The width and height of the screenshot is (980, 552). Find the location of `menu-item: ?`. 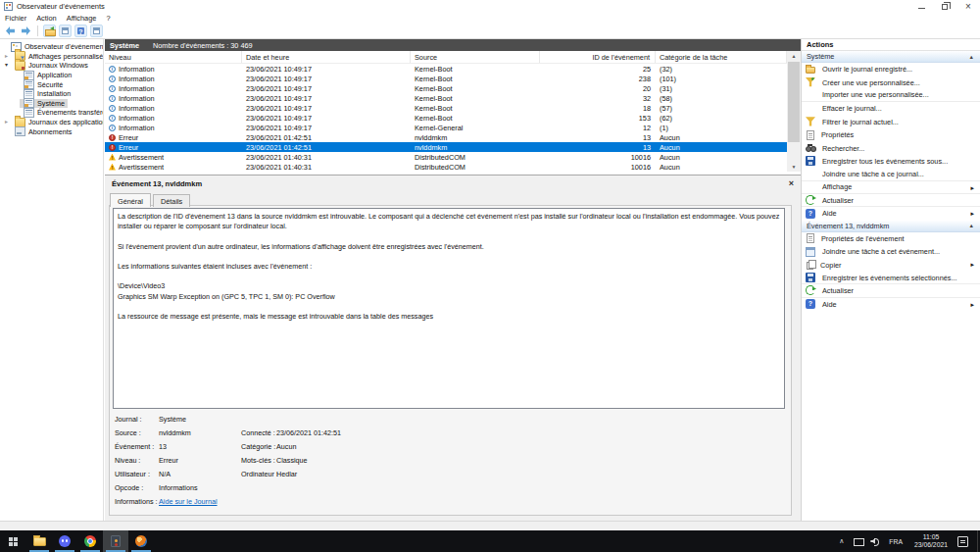

menu-item: ? is located at coordinates (108, 18).